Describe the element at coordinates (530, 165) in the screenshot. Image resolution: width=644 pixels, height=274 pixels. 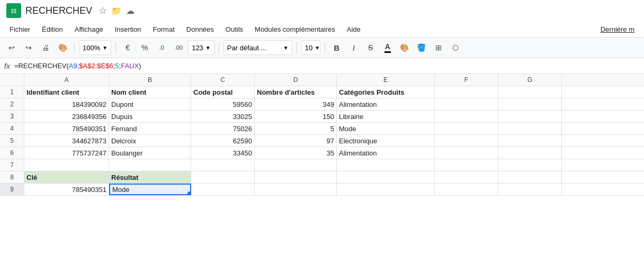
I see `cell-g7` at that location.